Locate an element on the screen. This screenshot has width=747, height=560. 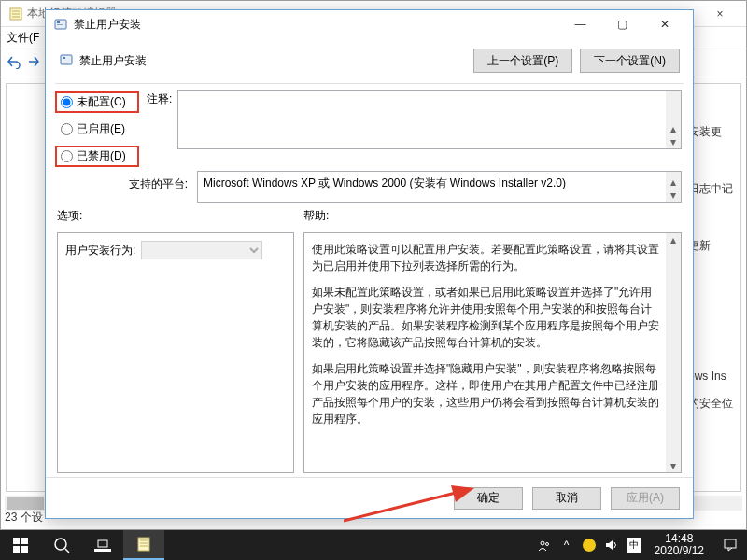
help-label: 帮助: is located at coordinates (316, 217).